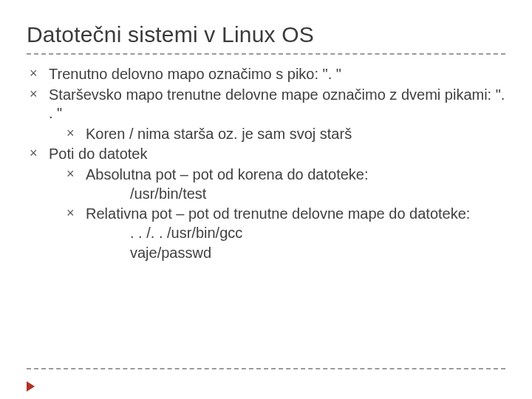 The image size is (532, 399). What do you see at coordinates (286, 185) in the screenshot?
I see `list-item: Absolutna pot – pot od korena do datotek…` at bounding box center [286, 185].